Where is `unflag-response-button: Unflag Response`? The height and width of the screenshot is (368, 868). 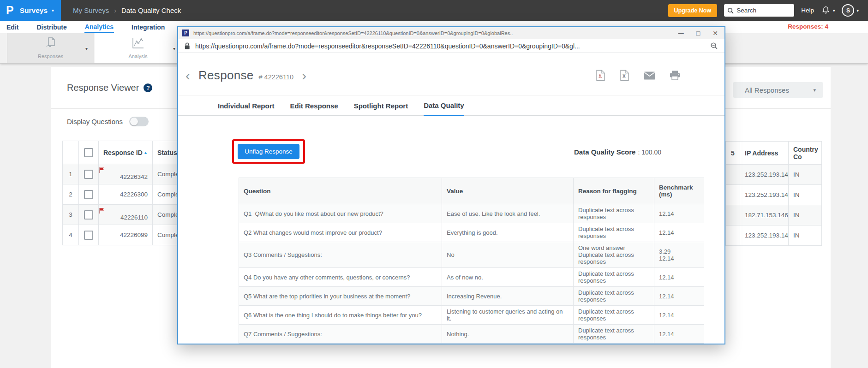 unflag-response-button: Unflag Response is located at coordinates (269, 151).